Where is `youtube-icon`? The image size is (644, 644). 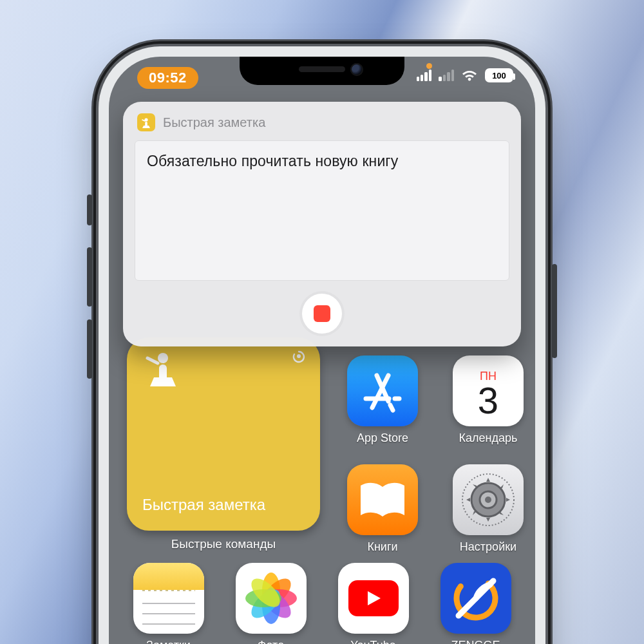 youtube-icon is located at coordinates (374, 598).